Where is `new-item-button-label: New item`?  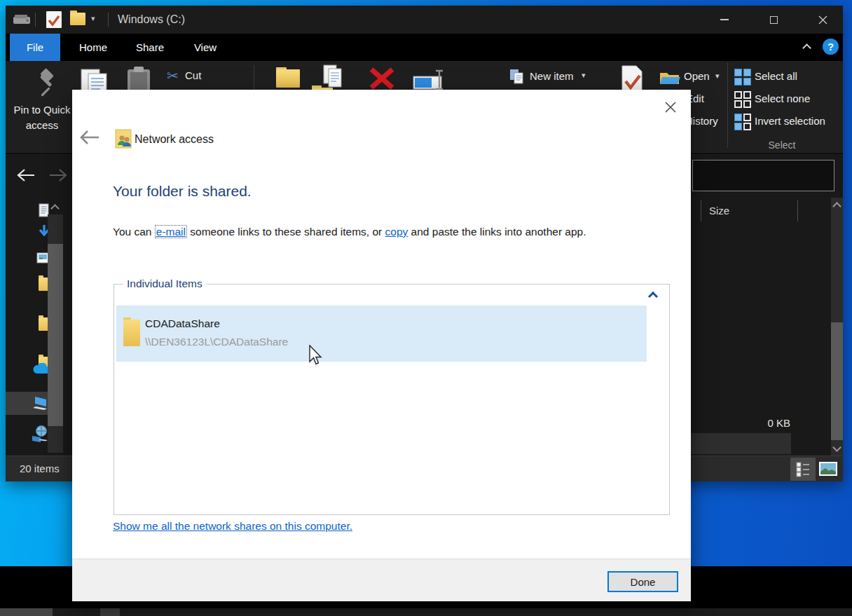 new-item-button-label: New item is located at coordinates (552, 76).